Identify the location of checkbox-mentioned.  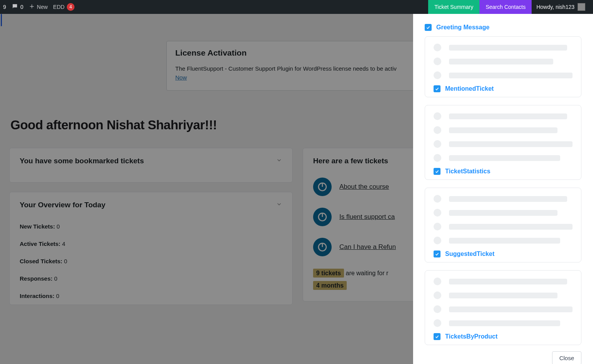
(437, 89).